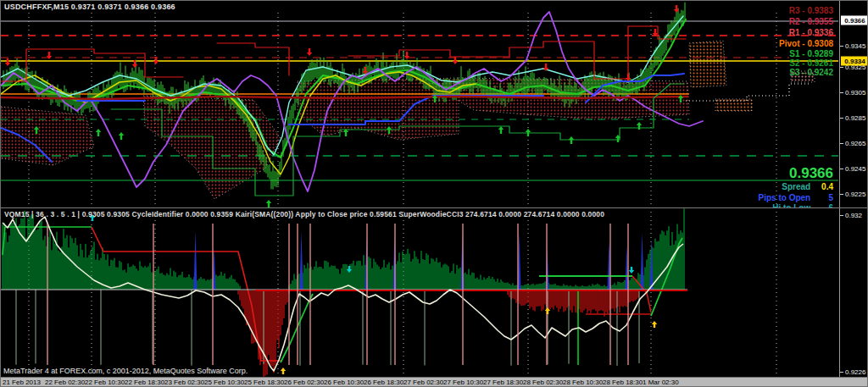  Describe the element at coordinates (463, 383) in the screenshot. I see `time-tick-label: 27 Feb 10:30` at that location.